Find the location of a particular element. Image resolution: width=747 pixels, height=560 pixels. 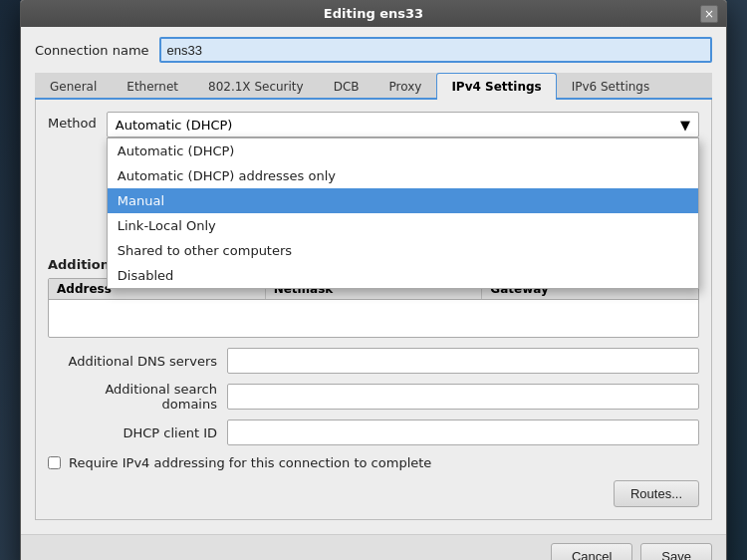

tab-ipv6-settings: IPv6 Settings is located at coordinates (612, 86).